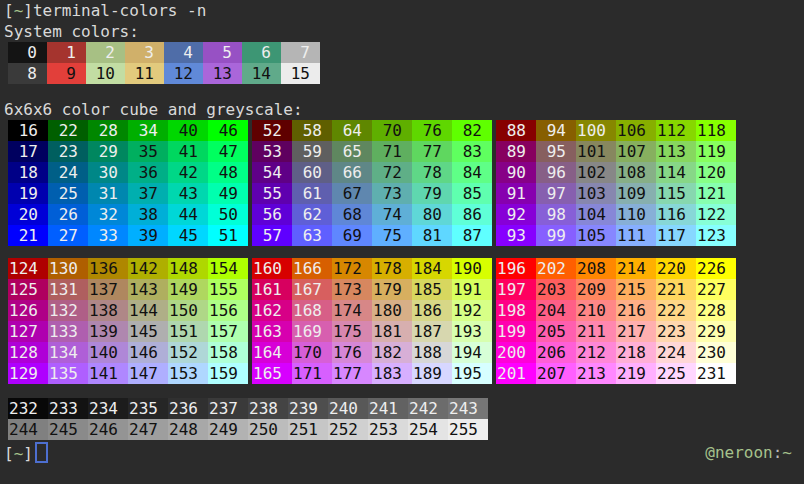  I want to click on color-cell: 79, so click(432, 194).